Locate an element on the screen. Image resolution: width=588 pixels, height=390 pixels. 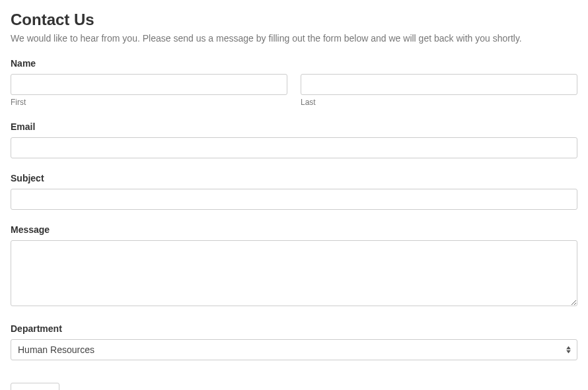
email-label: Email is located at coordinates (294, 127).